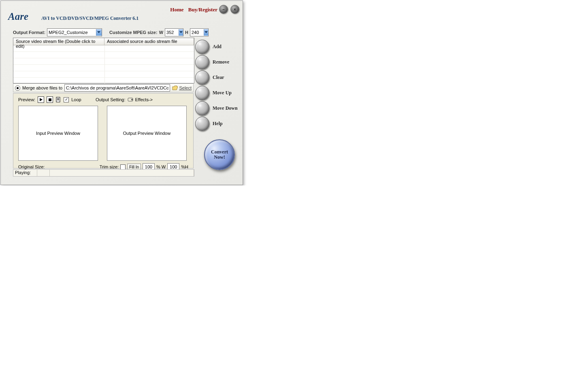 This screenshot has height=392, width=588. Describe the element at coordinates (18, 17) in the screenshot. I see `logo: Aare` at that location.